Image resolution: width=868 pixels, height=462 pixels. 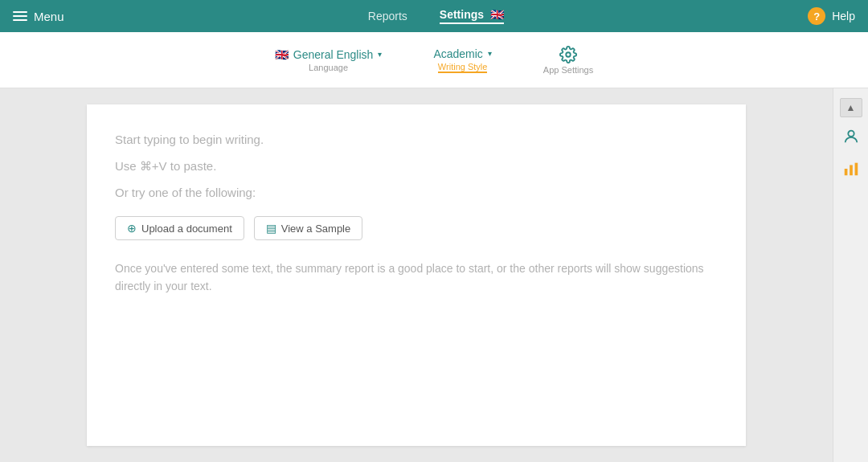 What do you see at coordinates (851, 108) in the screenshot?
I see `scroll-up-button: ▲` at bounding box center [851, 108].